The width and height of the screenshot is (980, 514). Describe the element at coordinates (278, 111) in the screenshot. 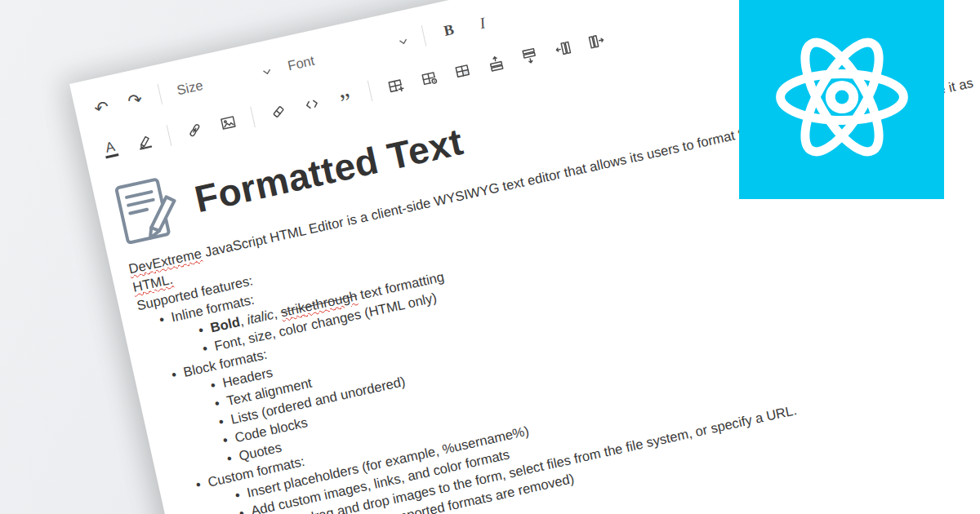

I see `eraser-icon` at that location.